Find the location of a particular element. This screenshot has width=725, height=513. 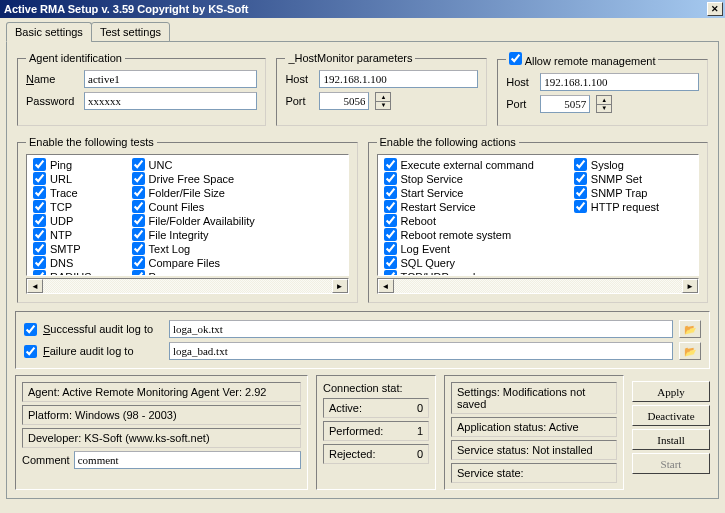

test-label: Compare Files is located at coordinates (185, 263).